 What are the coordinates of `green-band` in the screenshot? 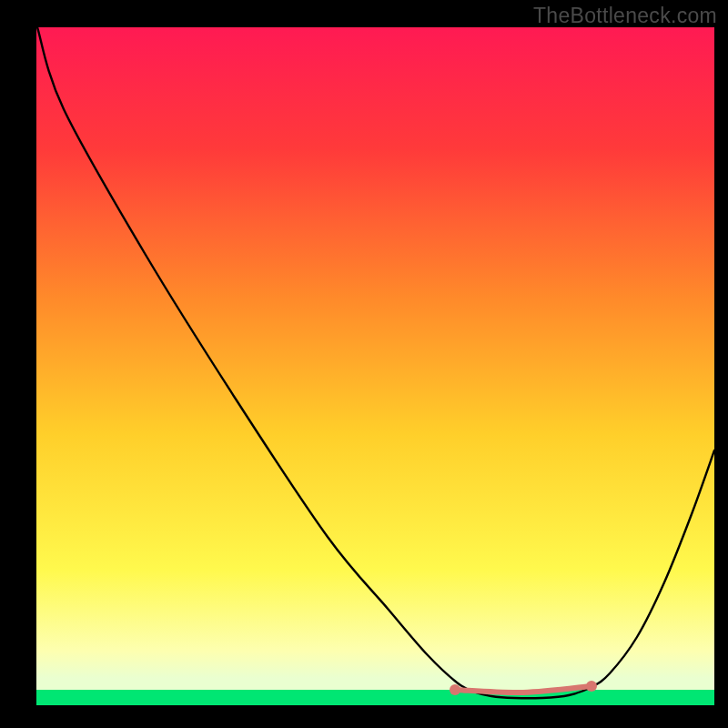 It's located at (375, 697).